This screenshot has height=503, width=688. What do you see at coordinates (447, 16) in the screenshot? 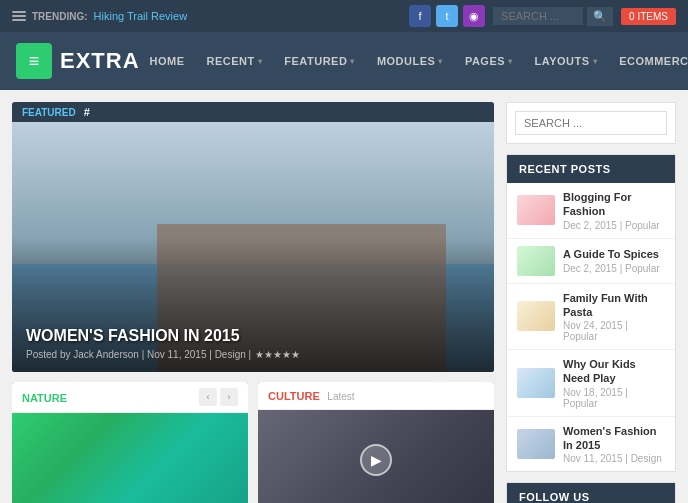
I see `social-icons: f t ◉` at bounding box center [447, 16].